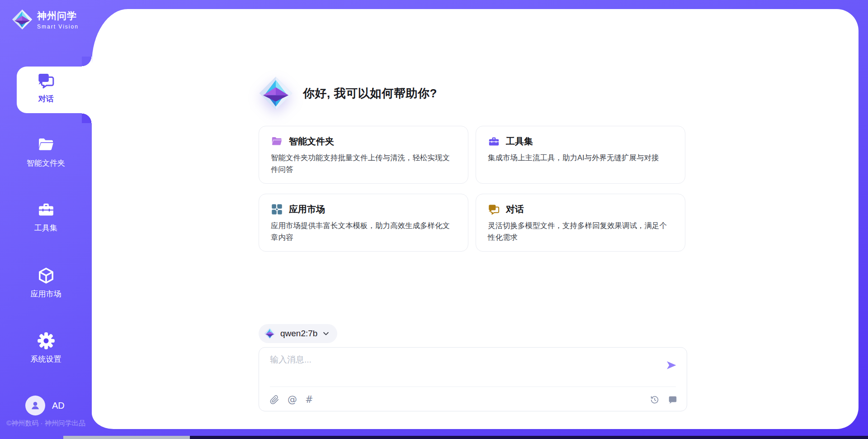 This screenshot has height=439, width=868. I want to click on history-button, so click(655, 400).